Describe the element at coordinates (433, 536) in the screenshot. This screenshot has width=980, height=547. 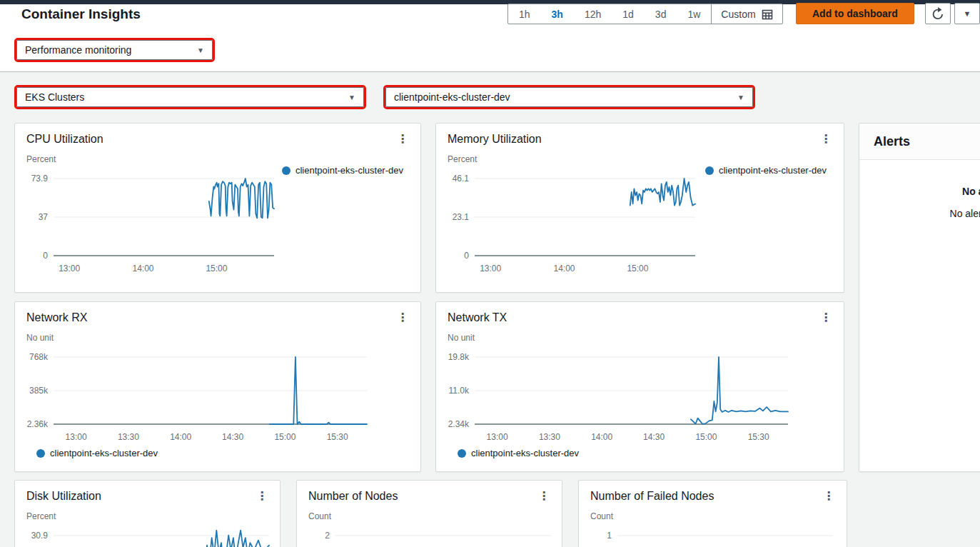
I see `nodes-chart: 2` at that location.